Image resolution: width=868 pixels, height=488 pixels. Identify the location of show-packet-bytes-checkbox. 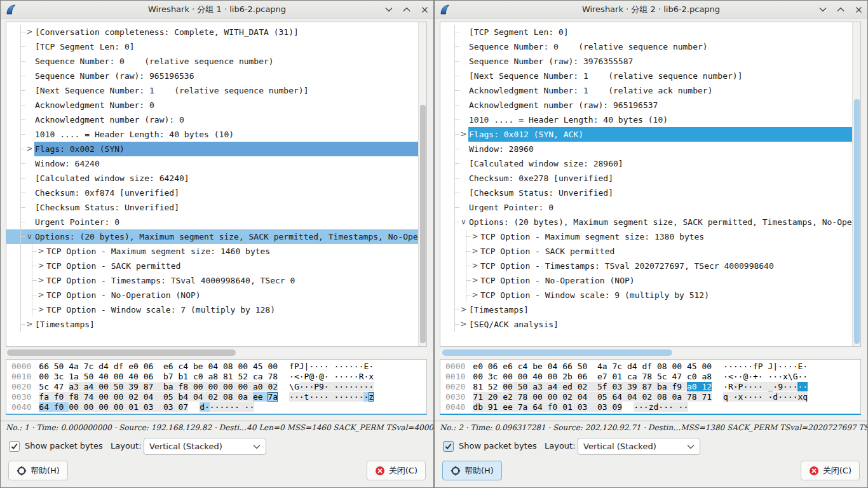
(14, 446).